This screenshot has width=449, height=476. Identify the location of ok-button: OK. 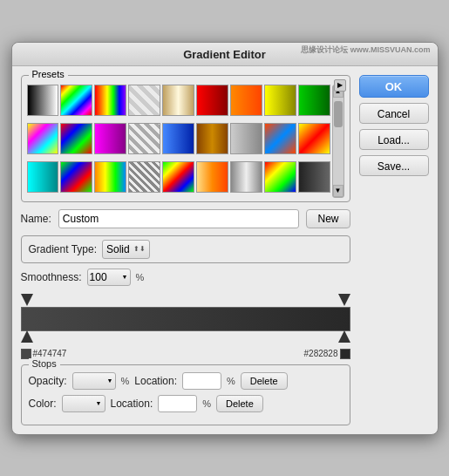
(394, 86).